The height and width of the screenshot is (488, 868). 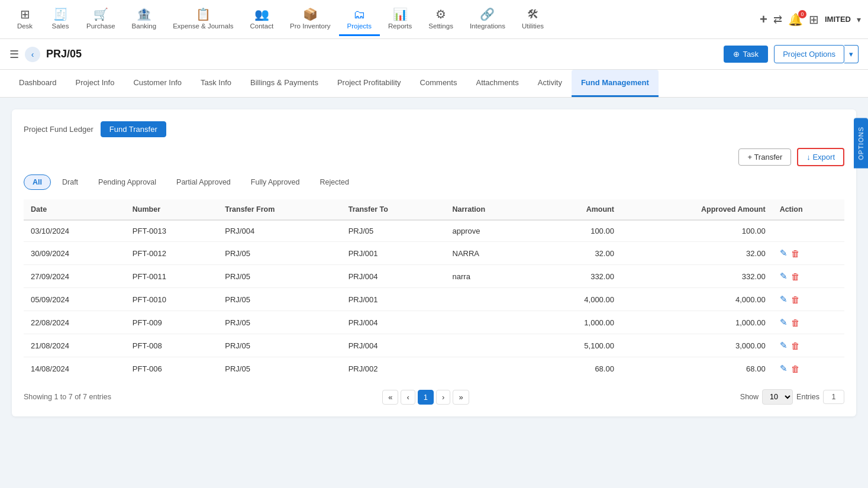 What do you see at coordinates (533, 20) in the screenshot?
I see `nav-utilities: 🛠 Utilities` at bounding box center [533, 20].